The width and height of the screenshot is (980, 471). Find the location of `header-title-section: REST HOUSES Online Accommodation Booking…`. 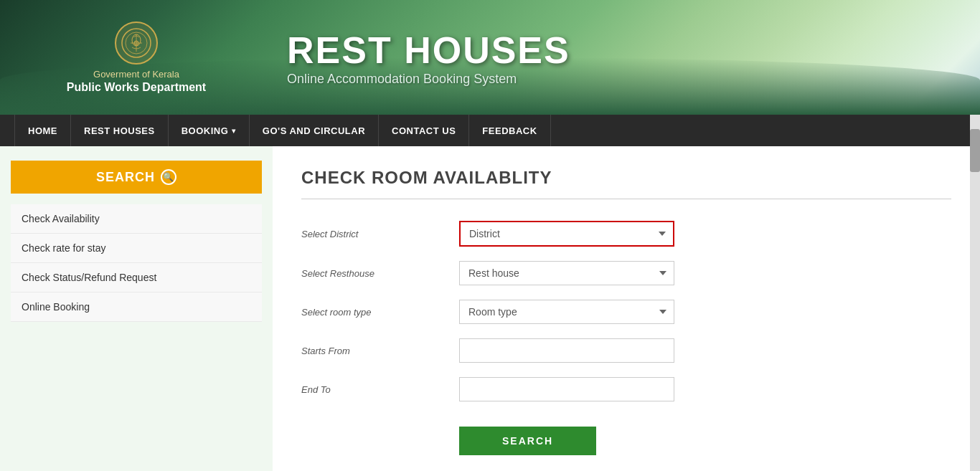

header-title-section: REST HOUSES Online Accommodation Booking… is located at coordinates (422, 57).